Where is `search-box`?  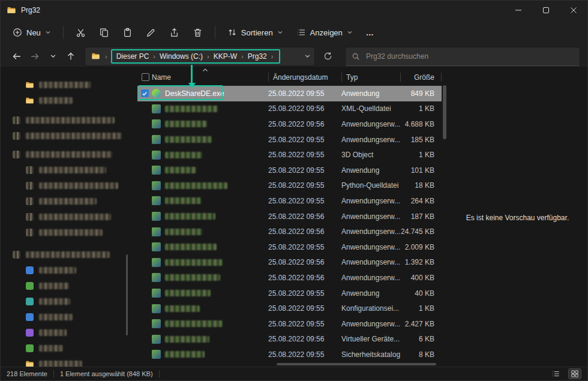
search-box is located at coordinates (463, 56).